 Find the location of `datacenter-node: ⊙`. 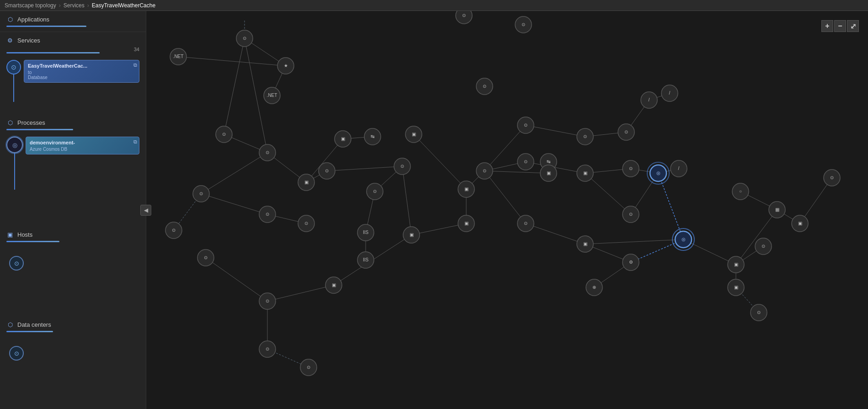

datacenter-node: ⊙ is located at coordinates (16, 353).